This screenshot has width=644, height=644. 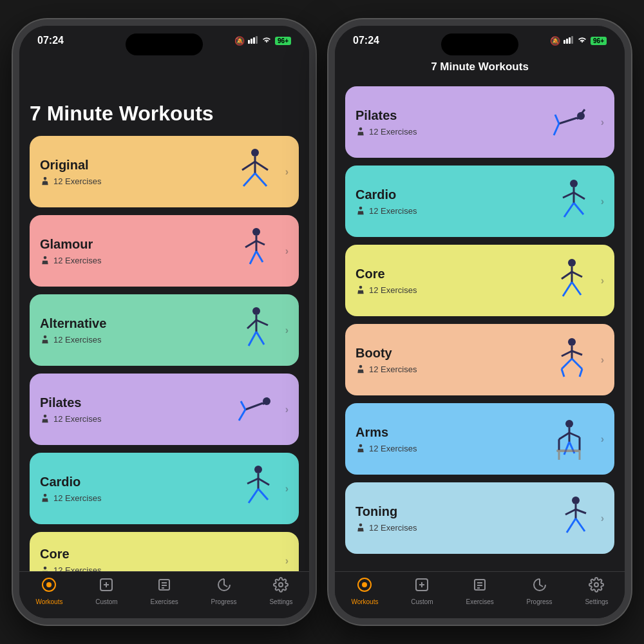 I want to click on card-pilates: Pilates 12 Exercises, so click(x=164, y=410).